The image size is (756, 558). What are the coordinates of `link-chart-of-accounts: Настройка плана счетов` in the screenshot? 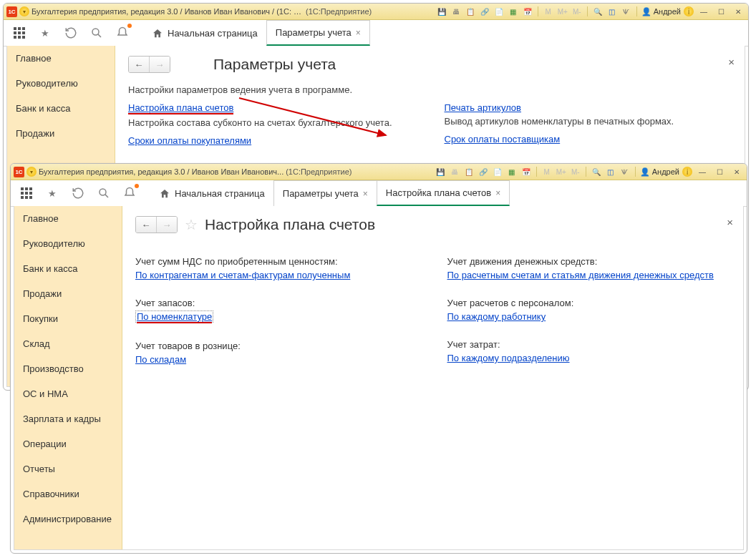 It's located at (180, 109).